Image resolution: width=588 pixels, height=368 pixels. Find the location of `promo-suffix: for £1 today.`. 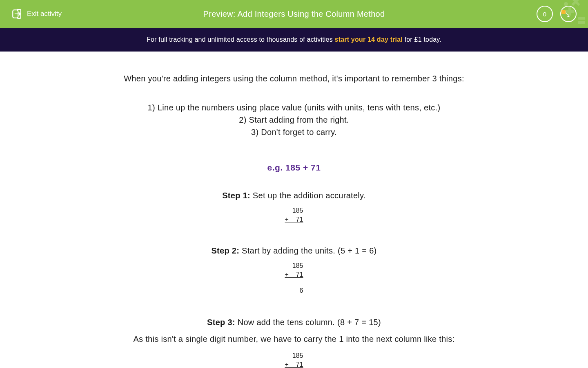

promo-suffix: for £1 today. is located at coordinates (422, 39).